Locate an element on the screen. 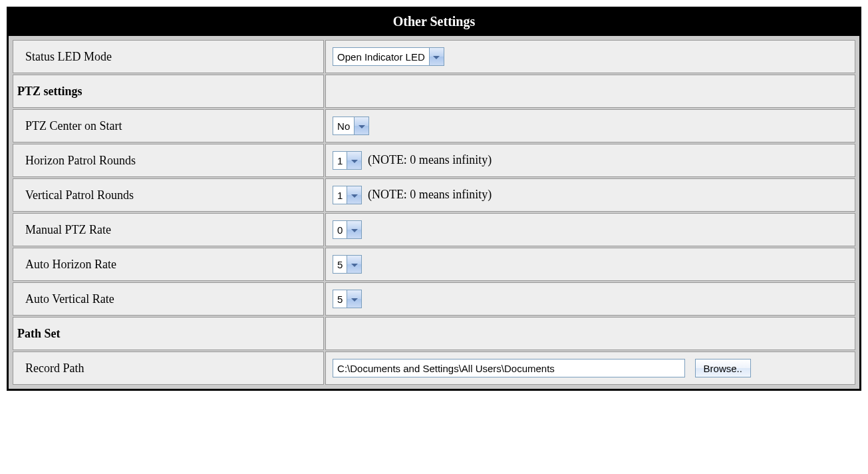 This screenshot has width=868, height=474. auto-vertical-rate-select-text: 5 is located at coordinates (340, 300).